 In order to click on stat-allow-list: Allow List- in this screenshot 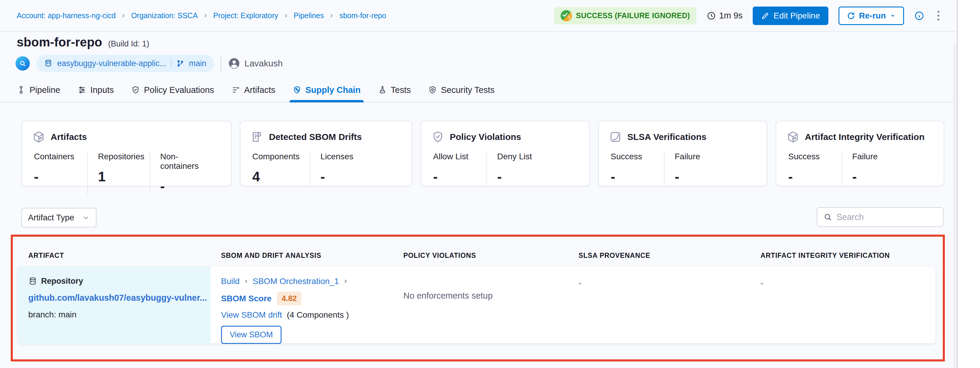, I will do `click(459, 168)`.